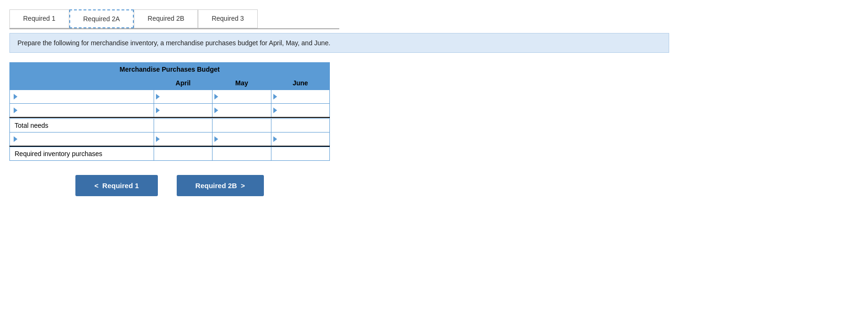 Image resolution: width=868 pixels, height=315 pixels. Describe the element at coordinates (303, 110) in the screenshot. I see `row2-june-input` at that location.